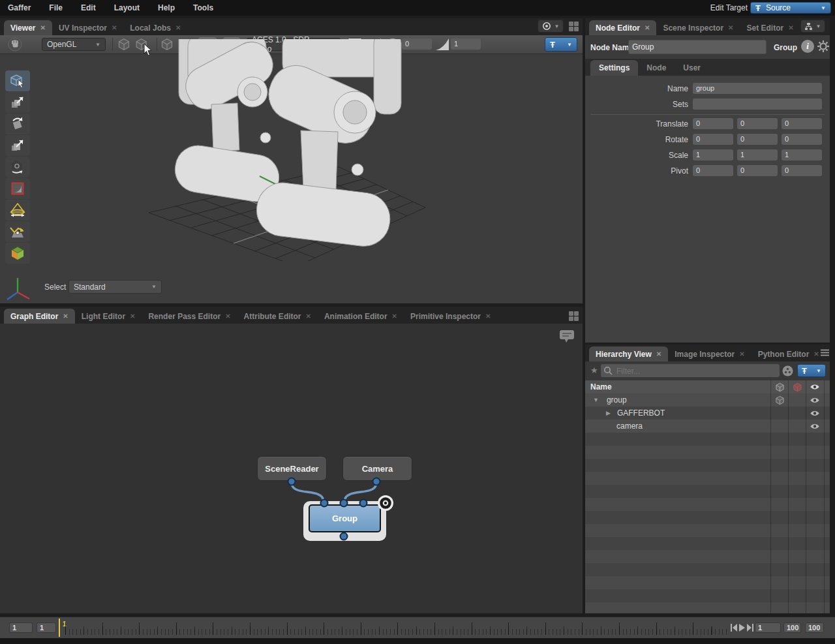  Describe the element at coordinates (757, 140) in the screenshot. I see `rotate-y-field: 0` at that location.